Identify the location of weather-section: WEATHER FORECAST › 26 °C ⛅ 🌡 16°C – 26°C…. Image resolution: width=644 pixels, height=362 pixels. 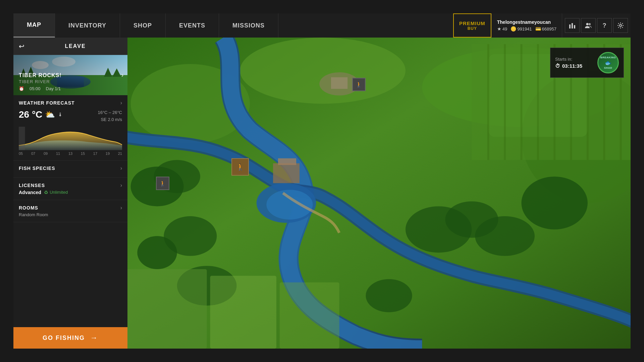
(70, 128).